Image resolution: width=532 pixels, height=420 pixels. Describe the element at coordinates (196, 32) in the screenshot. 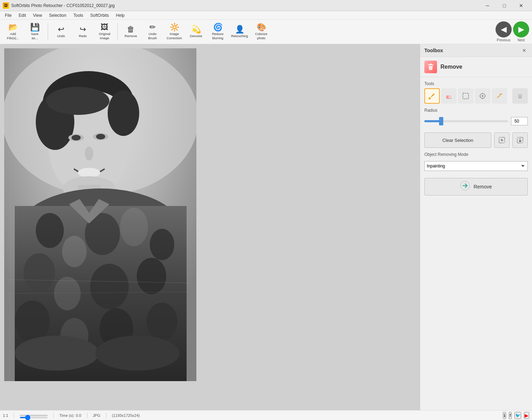

I see `denoise-button: 💫 Denoise` at that location.